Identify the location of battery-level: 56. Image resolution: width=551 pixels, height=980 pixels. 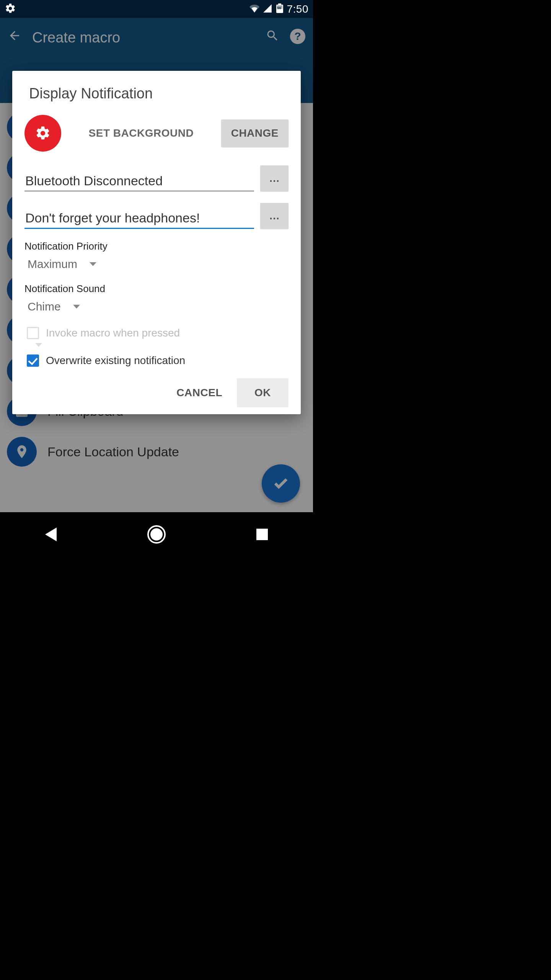
(279, 8).